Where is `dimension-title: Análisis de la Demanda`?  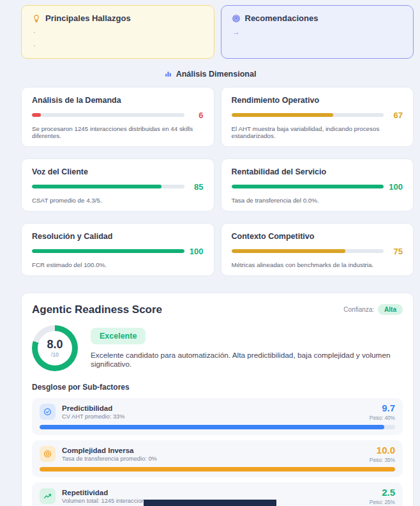 dimension-title: Análisis de la Demanda is located at coordinates (117, 100).